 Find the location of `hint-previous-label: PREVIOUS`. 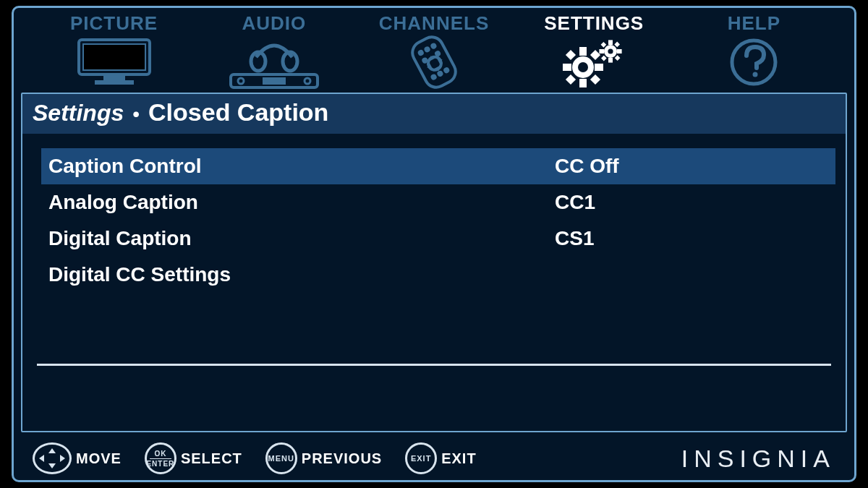

hint-previous-label: PREVIOUS is located at coordinates (341, 458).